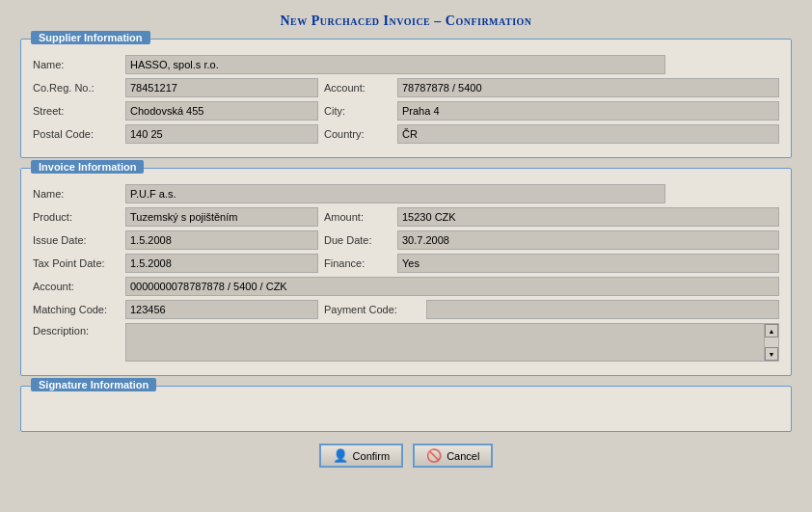 Image resolution: width=812 pixels, height=512 pixels. I want to click on supplier-name-row: Name: HASSO, spol.s r.o., so click(406, 65).